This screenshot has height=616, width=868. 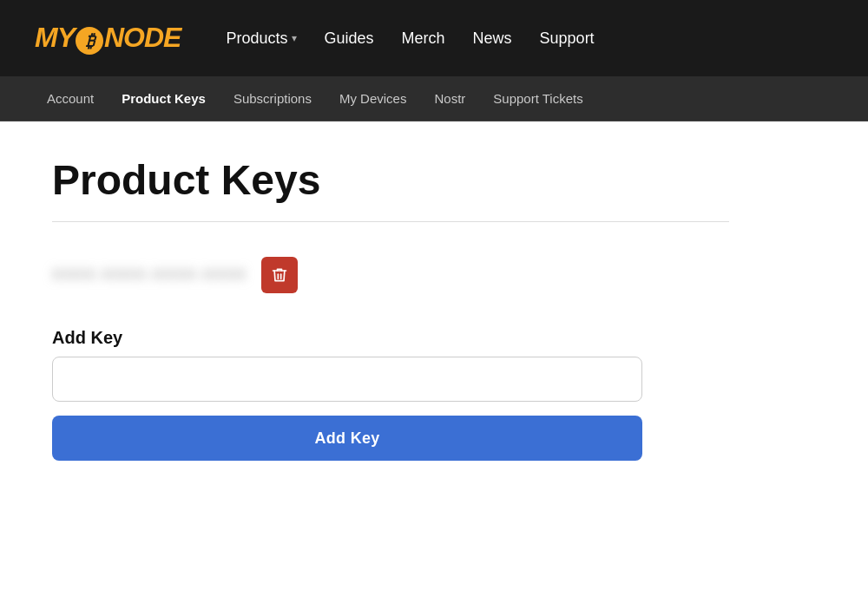 I want to click on sub-nav-item-my-devices: My Devices, so click(x=373, y=99).